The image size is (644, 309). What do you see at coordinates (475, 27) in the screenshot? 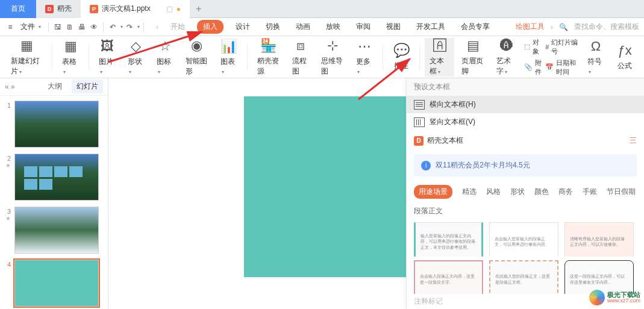
I see `tab-vip: 会员专享` at bounding box center [475, 27].